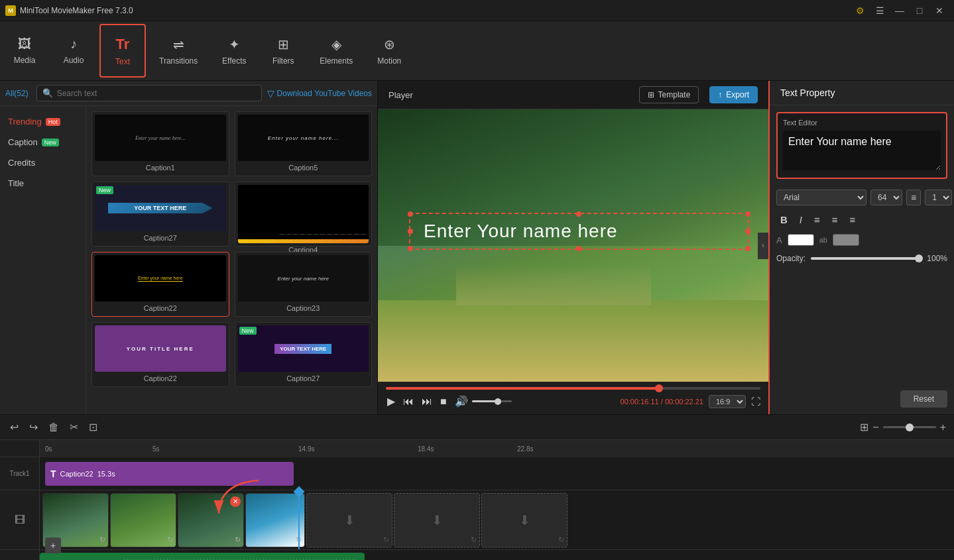  Describe the element at coordinates (74, 427) in the screenshot. I see `cut-button: ✂` at that location.